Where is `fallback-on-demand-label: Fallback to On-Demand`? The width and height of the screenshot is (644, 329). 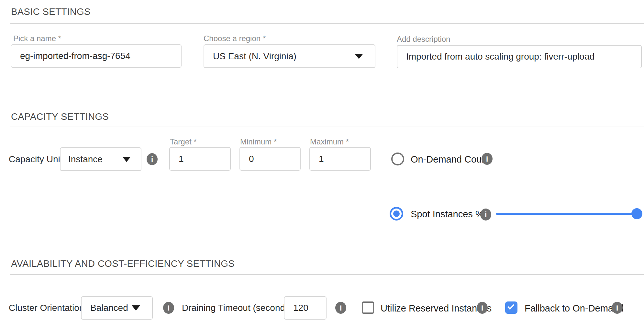
fallback-on-demand-label: Fallback to On-Demand is located at coordinates (574, 308).